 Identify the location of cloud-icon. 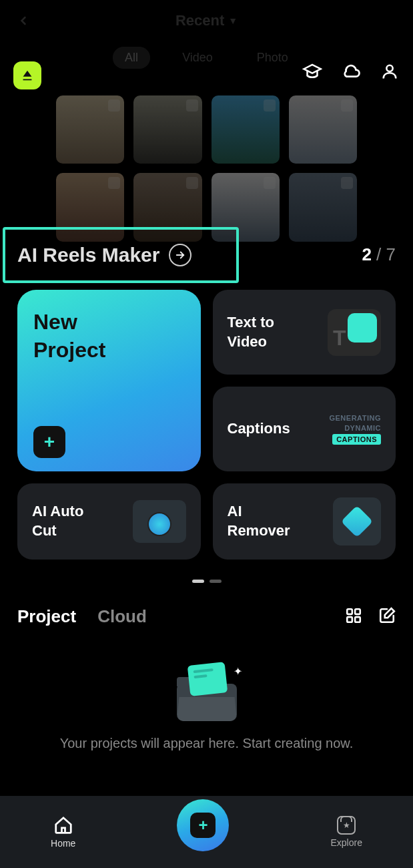
(351, 71).